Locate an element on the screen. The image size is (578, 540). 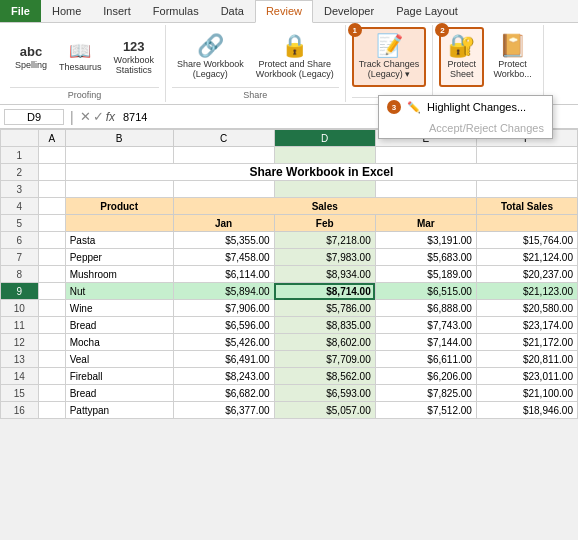
cell-a4 is located at coordinates (52, 206).